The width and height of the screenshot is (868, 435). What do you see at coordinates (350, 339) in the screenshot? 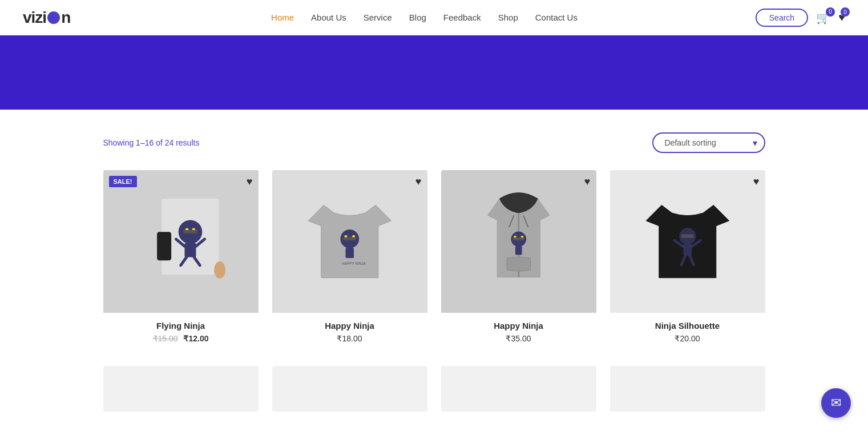
I see `product-price-2: ₹18.00` at bounding box center [350, 339].